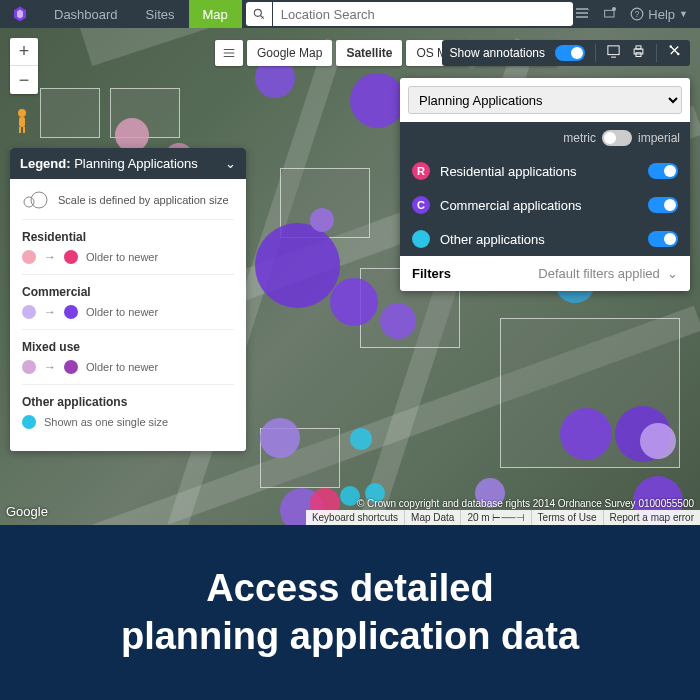  What do you see at coordinates (290, 53) in the screenshot?
I see `tab-google-map: Google Map` at bounding box center [290, 53].